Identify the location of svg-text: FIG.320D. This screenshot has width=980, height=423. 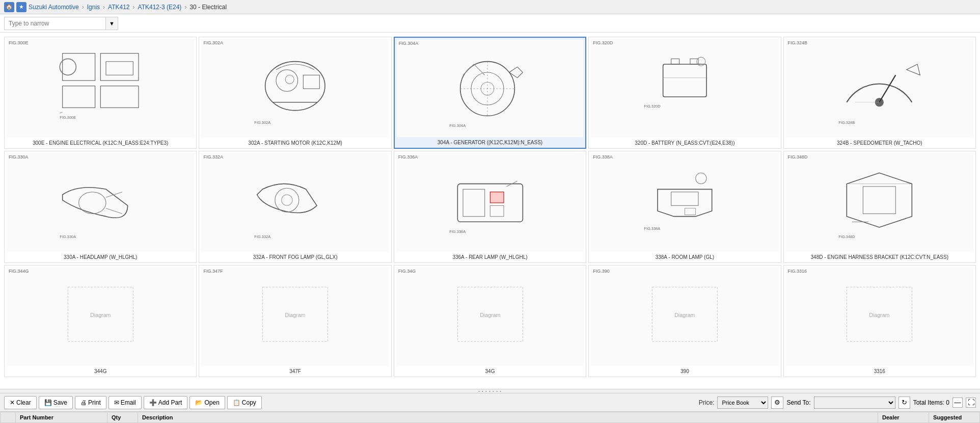
(652, 106).